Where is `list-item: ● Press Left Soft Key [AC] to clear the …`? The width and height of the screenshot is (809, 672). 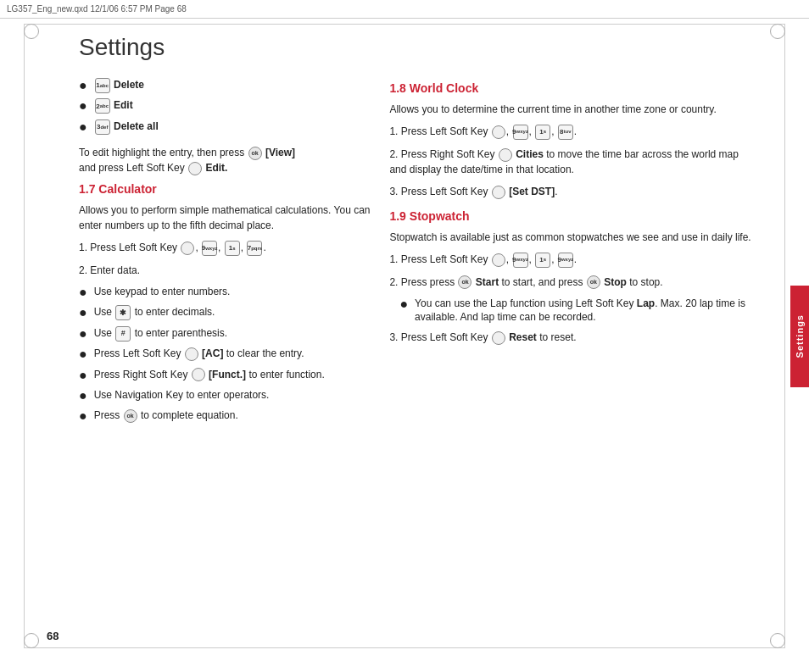 list-item: ● Press Left Soft Key [AC] to clear the … is located at coordinates (226, 355).